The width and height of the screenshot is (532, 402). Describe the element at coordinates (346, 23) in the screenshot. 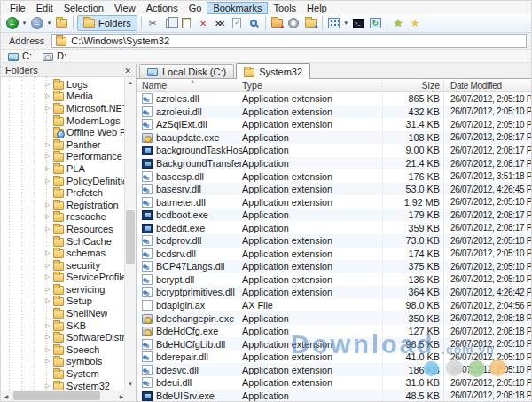

I see `view-mode-dropdown` at that location.